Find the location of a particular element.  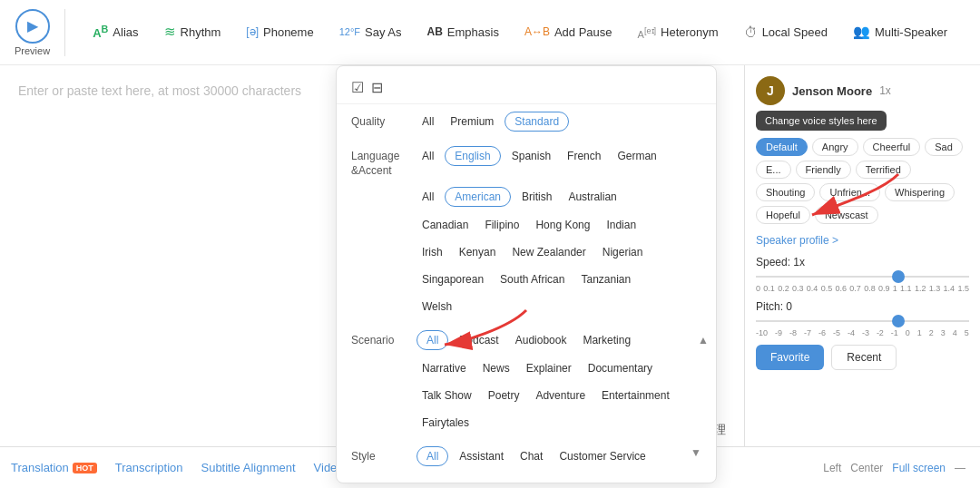

language-row5: Singaporean South African Tanzanian is located at coordinates (526, 282).